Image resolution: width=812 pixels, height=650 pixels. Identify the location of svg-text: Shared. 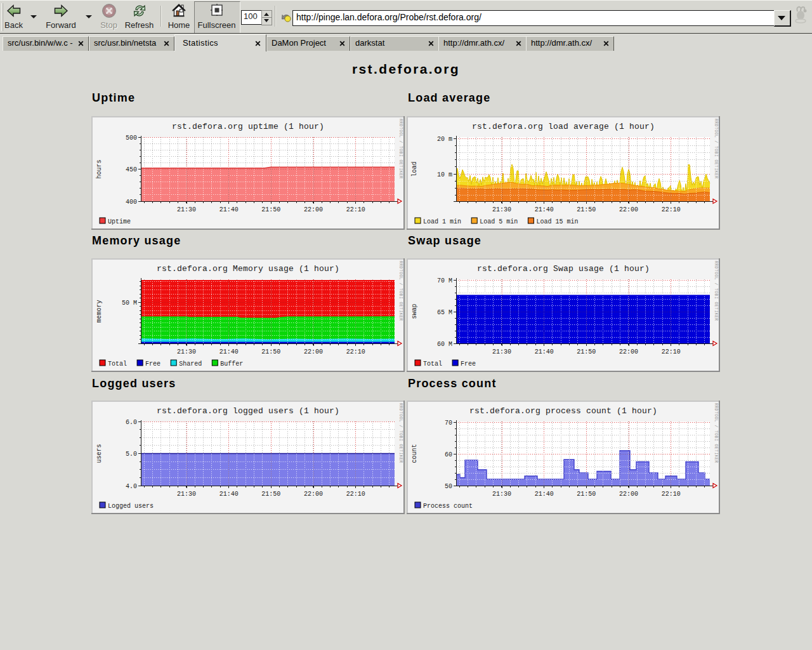
(190, 364).